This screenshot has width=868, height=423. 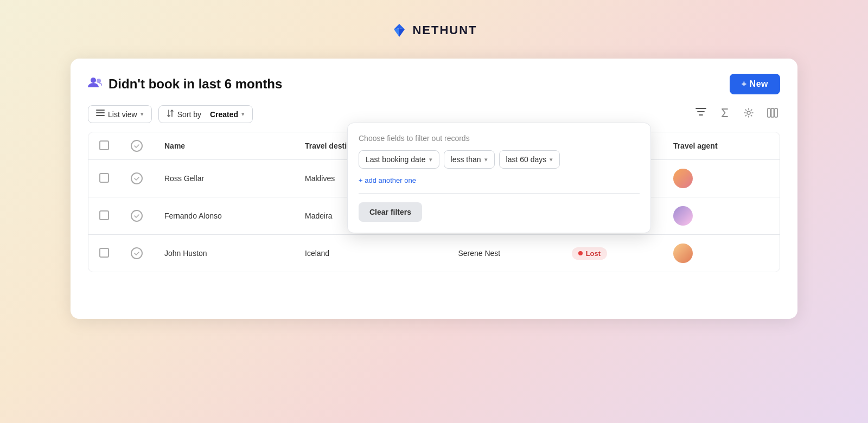 I want to click on filter-divider, so click(x=499, y=193).